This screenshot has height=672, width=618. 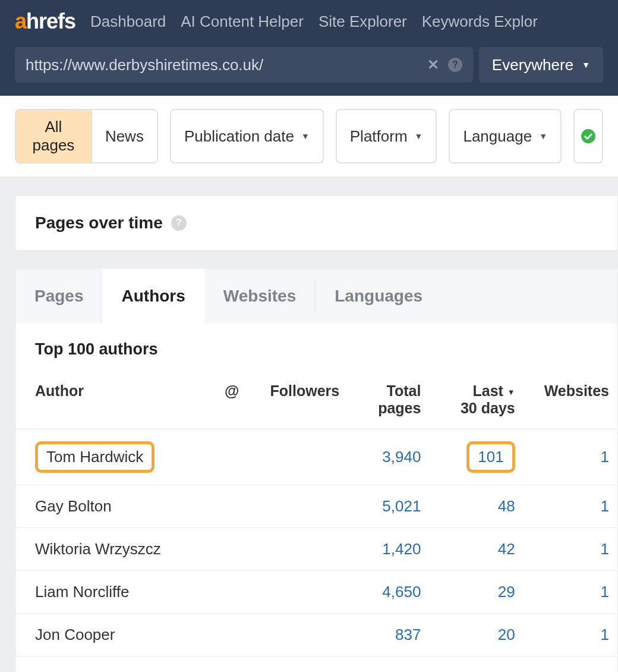 I want to click on filter-publication-date: Publication date ▼, so click(x=247, y=136).